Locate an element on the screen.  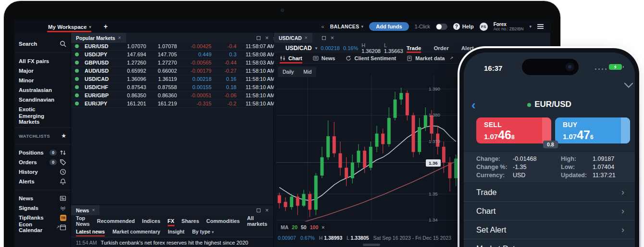
menu-item-market-data: Market Data › is located at coordinates (549, 243).